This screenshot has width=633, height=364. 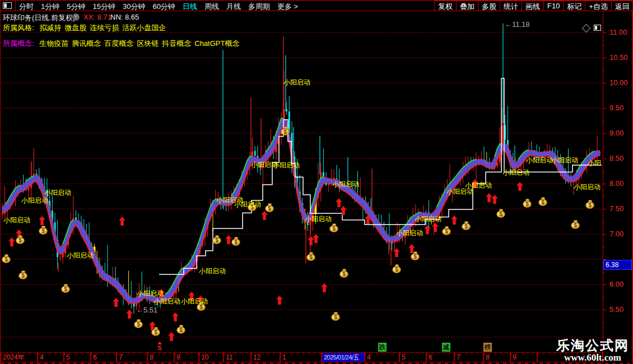 What do you see at coordinates (190, 7) in the screenshot?
I see `period-tab: 日线` at bounding box center [190, 7].